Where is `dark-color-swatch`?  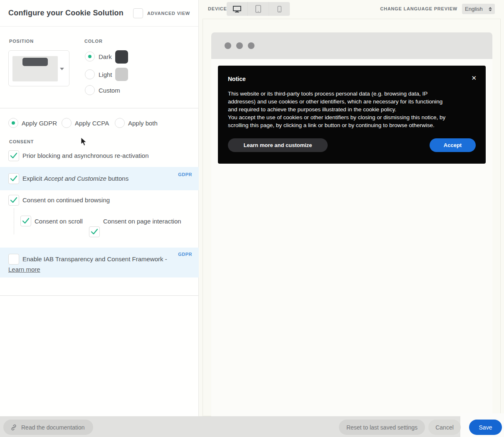 dark-color-swatch is located at coordinates (121, 57).